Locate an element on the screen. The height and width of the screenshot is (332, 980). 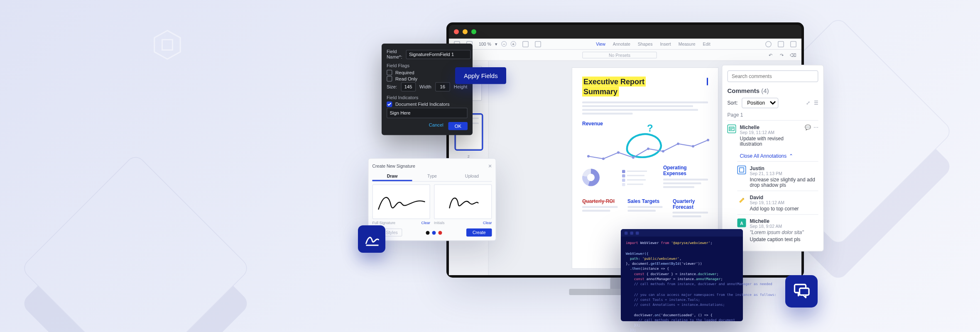
tab-insert: Insert is located at coordinates (665, 44).